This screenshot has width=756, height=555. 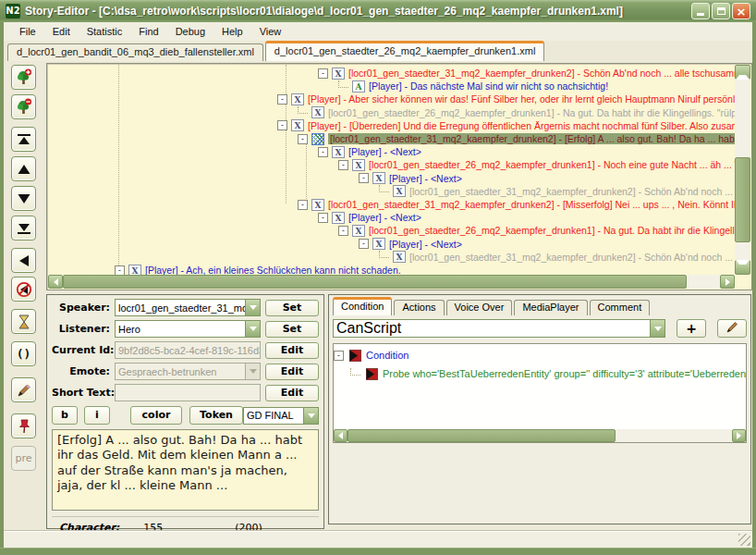 I want to click on condition-tree: -ConditionProbe who='BestTaUeberredenEnt…, so click(x=540, y=393).